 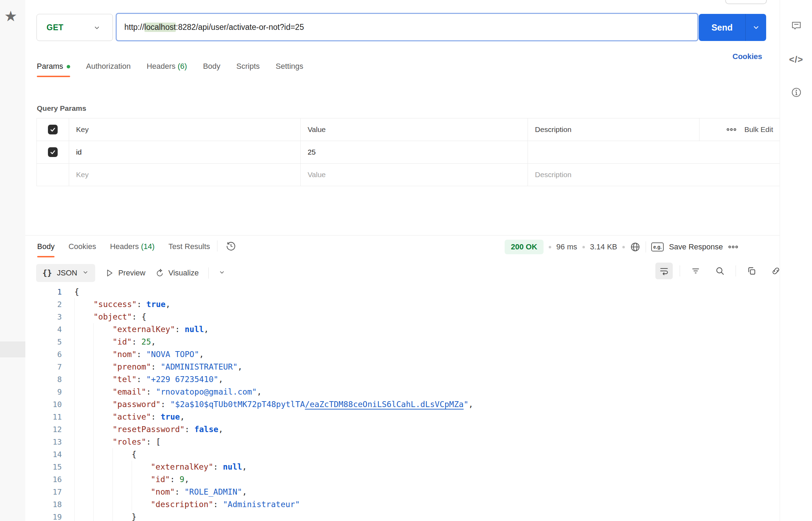 I want to click on code-content: }, so click(x=106, y=517).